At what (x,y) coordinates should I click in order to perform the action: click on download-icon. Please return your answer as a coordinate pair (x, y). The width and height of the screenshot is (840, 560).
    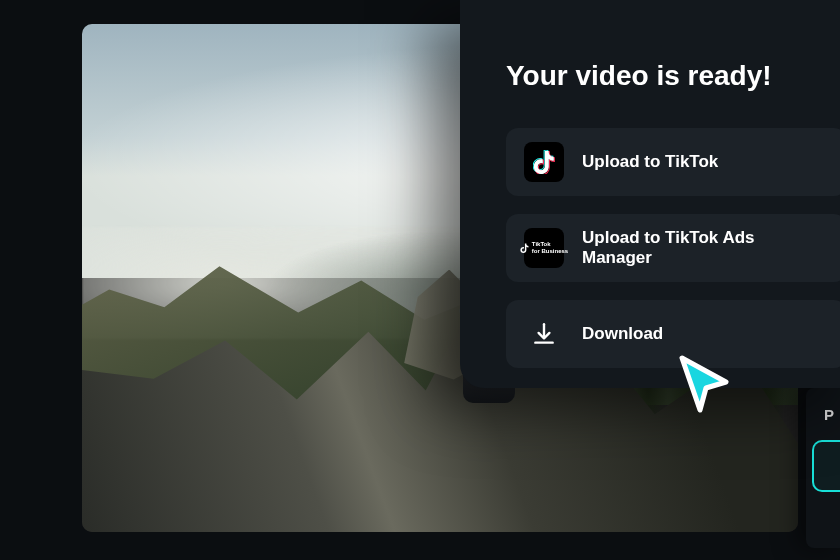
    Looking at the image, I should click on (544, 334).